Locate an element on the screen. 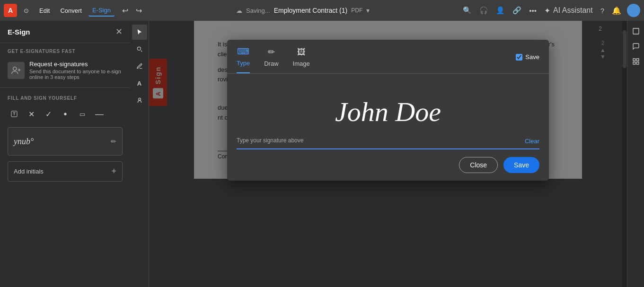  esign-menu: E-Sign is located at coordinates (101, 10).